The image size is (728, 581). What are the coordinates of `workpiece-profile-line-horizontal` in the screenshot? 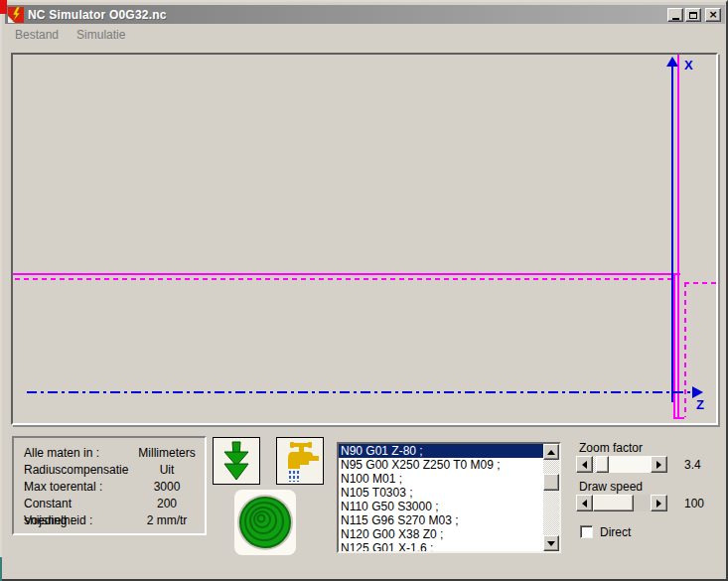 It's located at (347, 274).